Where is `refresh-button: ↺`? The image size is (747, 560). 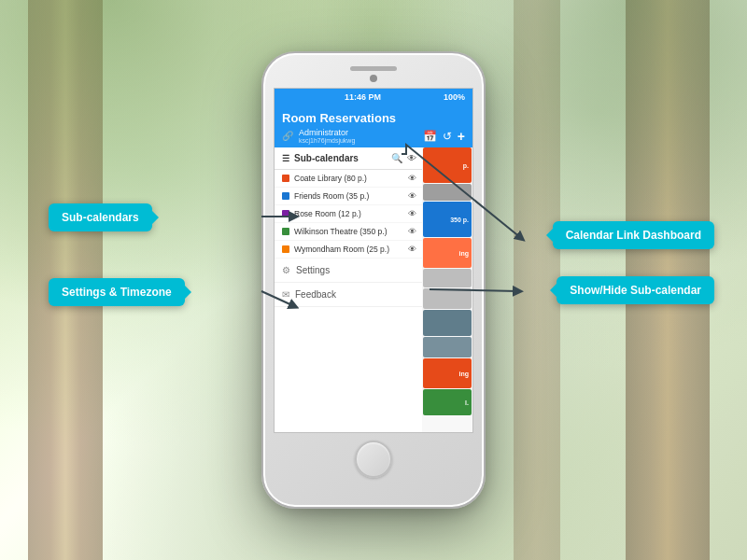
refresh-button: ↺ is located at coordinates (447, 136).